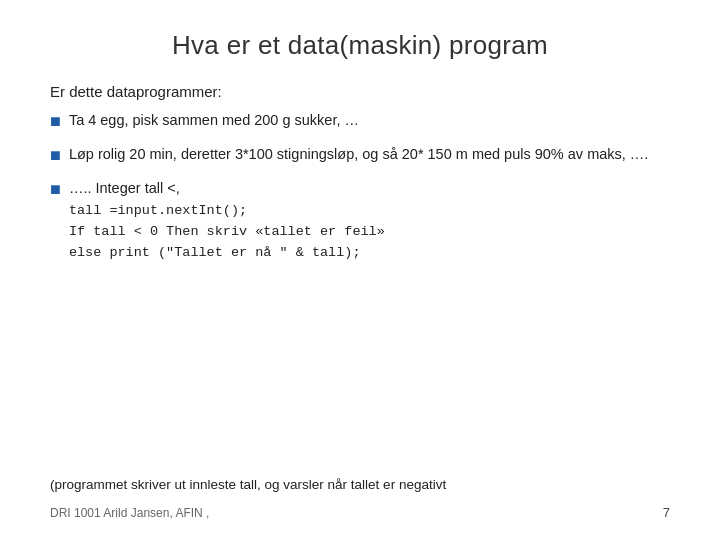 Image resolution: width=720 pixels, height=540 pixels. Describe the element at coordinates (370, 232) in the screenshot. I see `code-block: tall =input.nextInt(); If tall < 0 Then …` at that location.